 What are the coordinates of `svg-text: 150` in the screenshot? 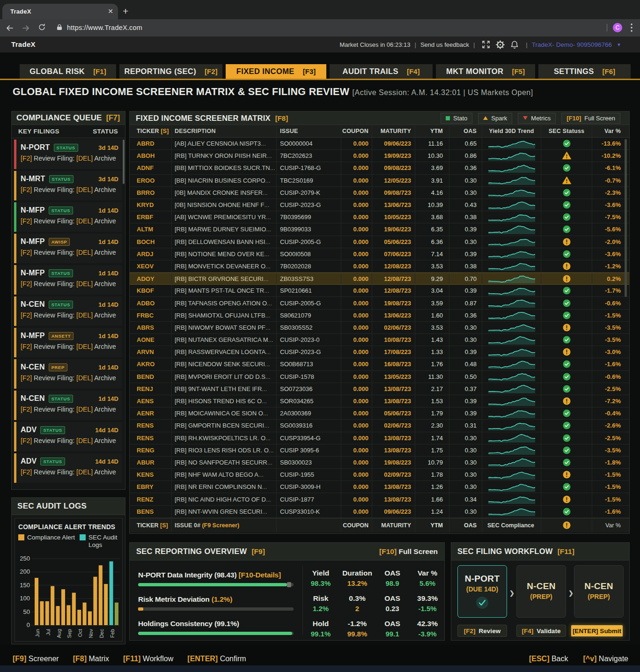 It's located at (25, 585).